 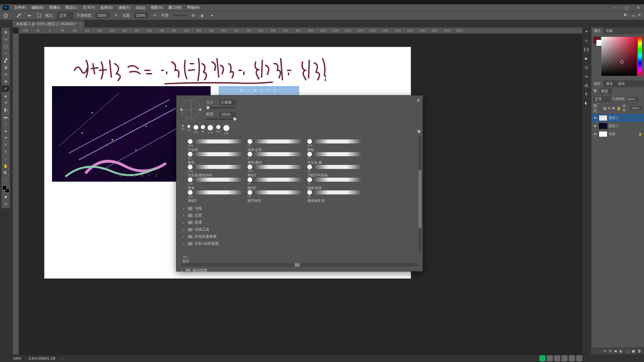 I want to click on tab-layers: 图层, so click(x=597, y=84).